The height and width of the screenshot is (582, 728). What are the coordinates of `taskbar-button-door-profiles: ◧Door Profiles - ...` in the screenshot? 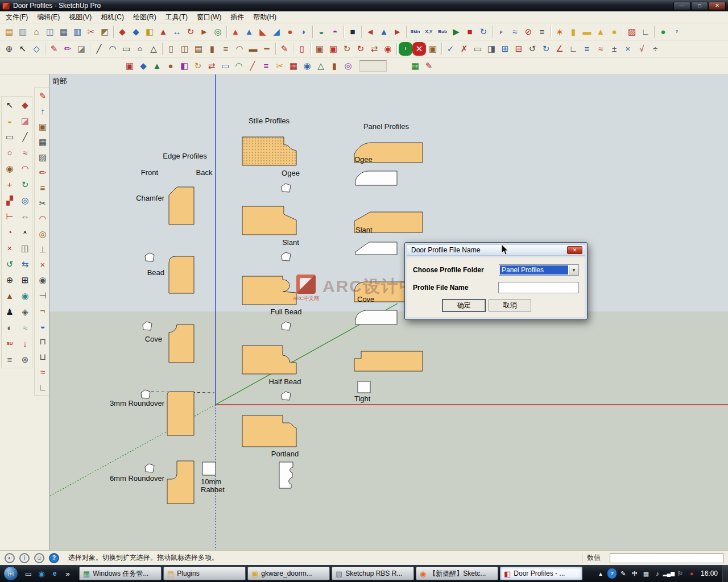 It's located at (541, 573).